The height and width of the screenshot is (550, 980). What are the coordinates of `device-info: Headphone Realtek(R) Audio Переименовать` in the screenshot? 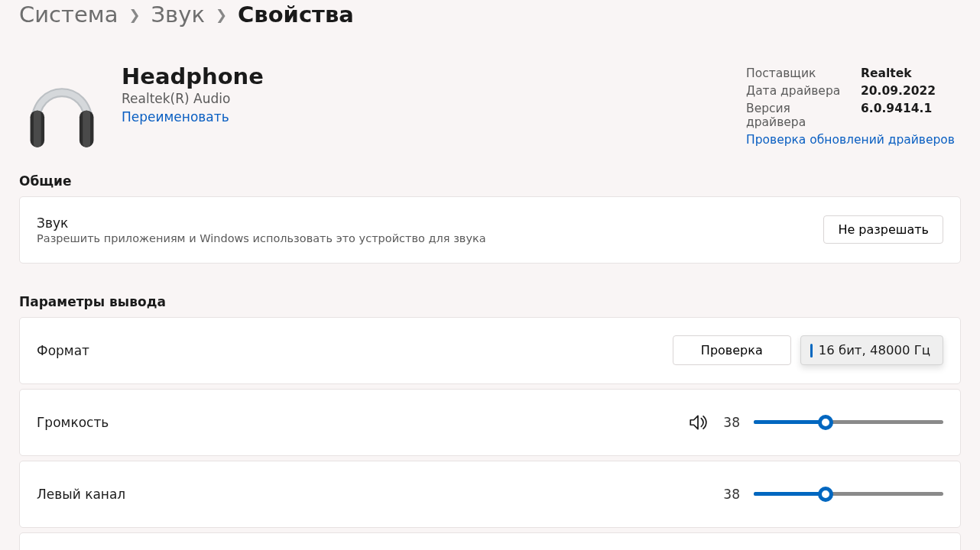 It's located at (141, 105).